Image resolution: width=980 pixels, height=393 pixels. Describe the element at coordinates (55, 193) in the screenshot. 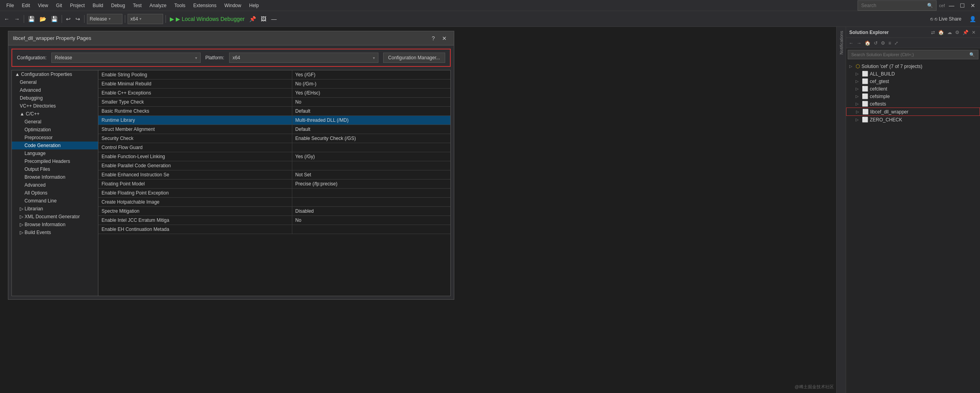

I see `tree-item-all-options: All Options` at that location.